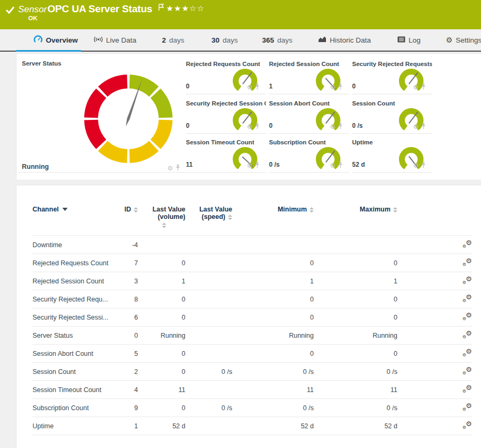  Describe the element at coordinates (356, 245) in the screenshot. I see `maximum-value` at that location.